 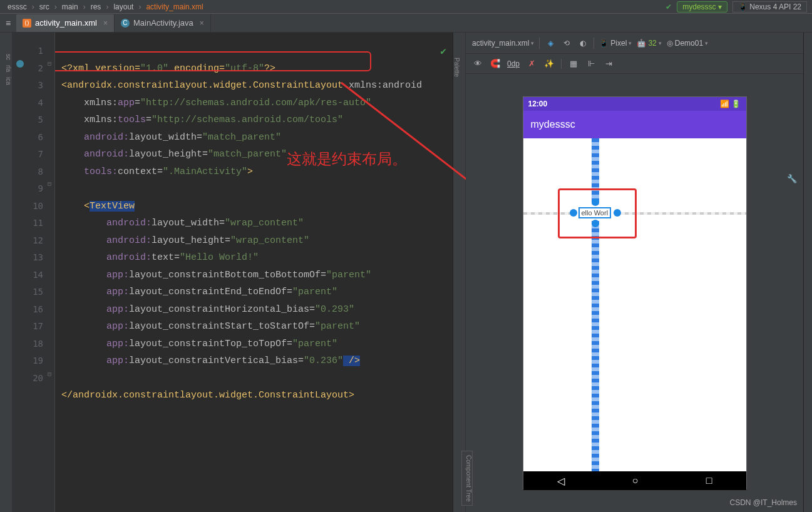 What do you see at coordinates (44, 7) in the screenshot?
I see `crumb: src` at bounding box center [44, 7].